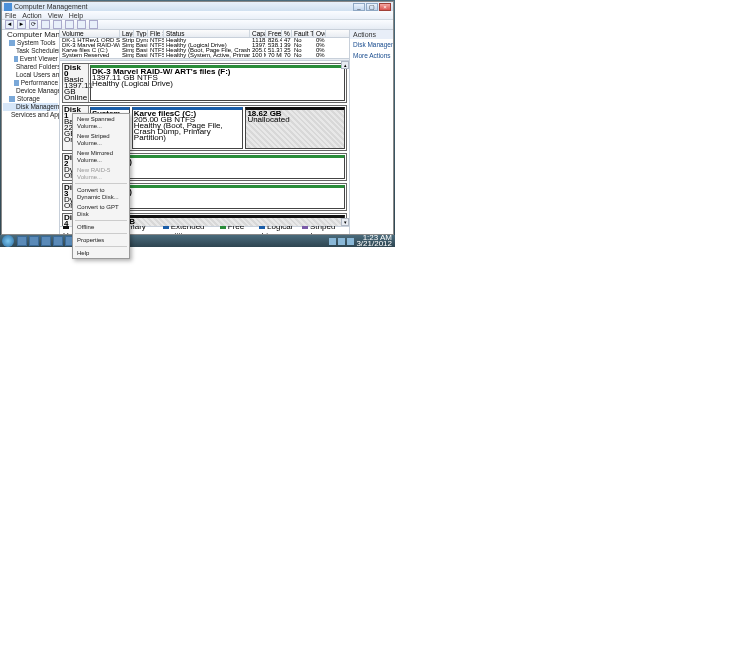 This screenshot has width=750, height=661. What do you see at coordinates (101, 227) in the screenshot?
I see `context-menu-item: Offline` at bounding box center [101, 227].